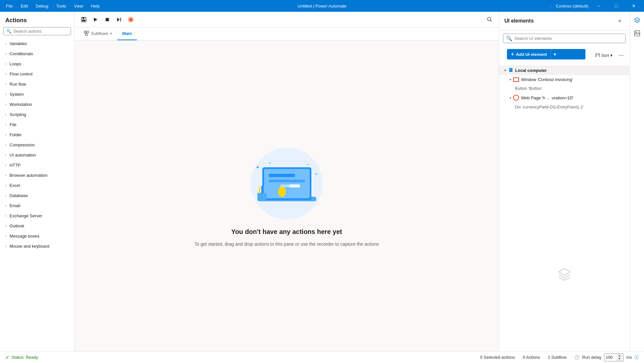  I want to click on ms-label: ms, so click(629, 357).